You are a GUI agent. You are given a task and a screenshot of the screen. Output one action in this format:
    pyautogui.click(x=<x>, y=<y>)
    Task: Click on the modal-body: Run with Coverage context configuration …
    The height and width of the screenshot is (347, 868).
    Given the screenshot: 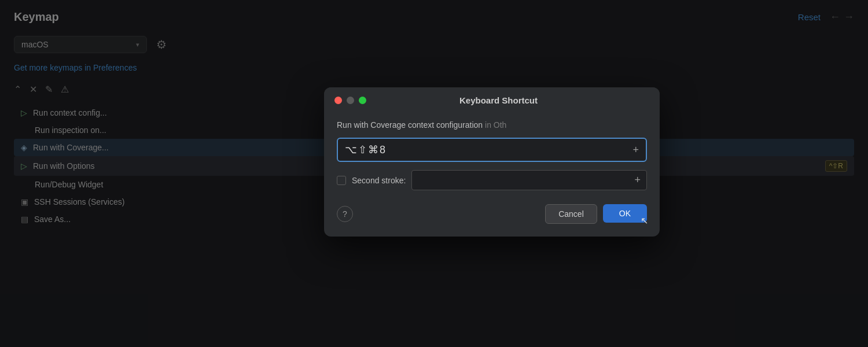 What is the action you would take?
    pyautogui.click(x=492, y=174)
    